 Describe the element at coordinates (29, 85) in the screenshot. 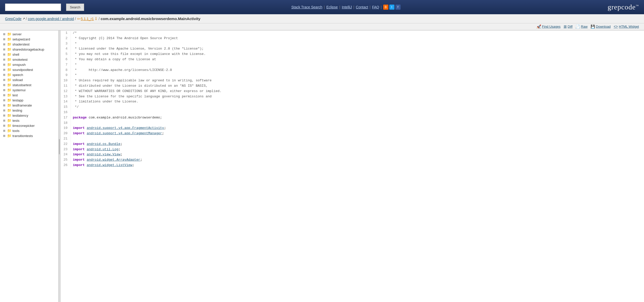

I see `sidebar-item: ⊞ 📁 statusbartest` at that location.